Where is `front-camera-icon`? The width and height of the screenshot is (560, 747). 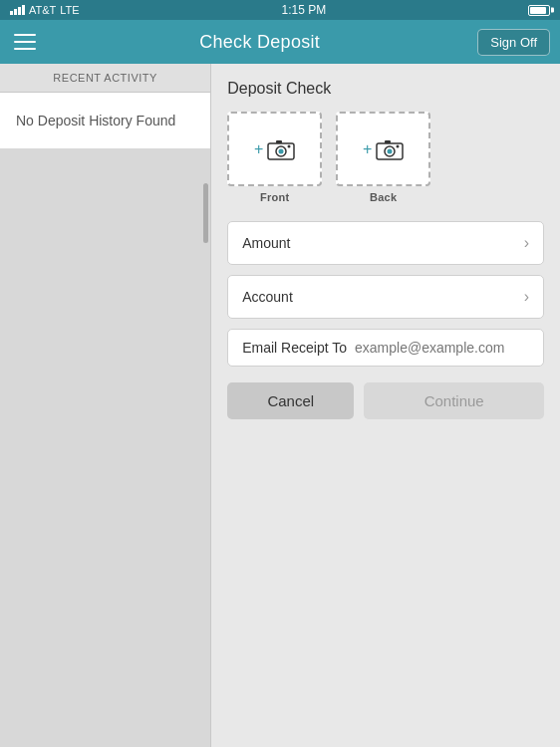 front-camera-icon is located at coordinates (281, 149).